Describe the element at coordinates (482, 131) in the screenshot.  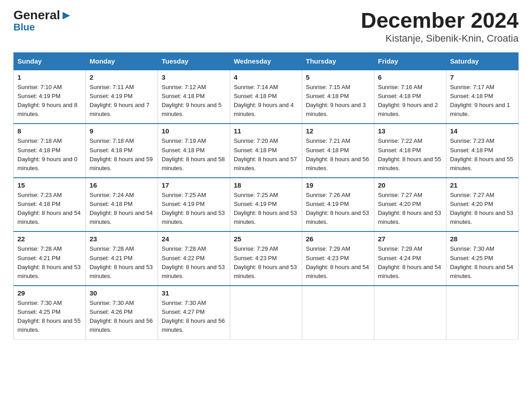
I see `day-number: 14` at that location.